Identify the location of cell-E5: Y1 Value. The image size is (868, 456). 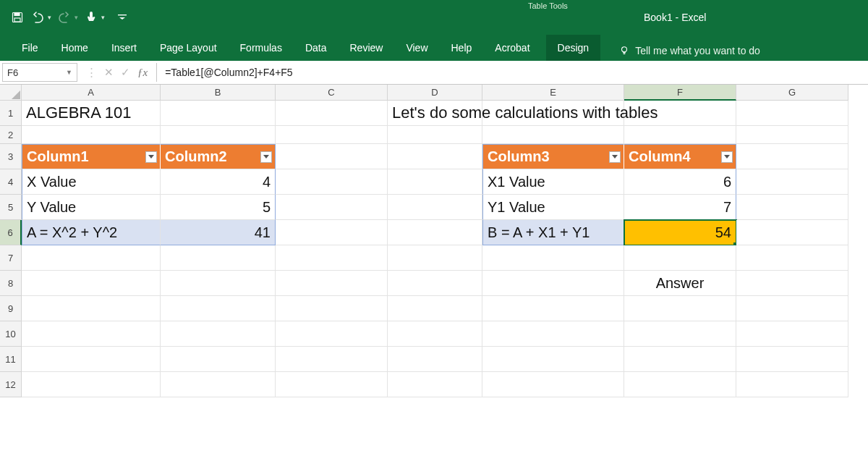
(553, 207).